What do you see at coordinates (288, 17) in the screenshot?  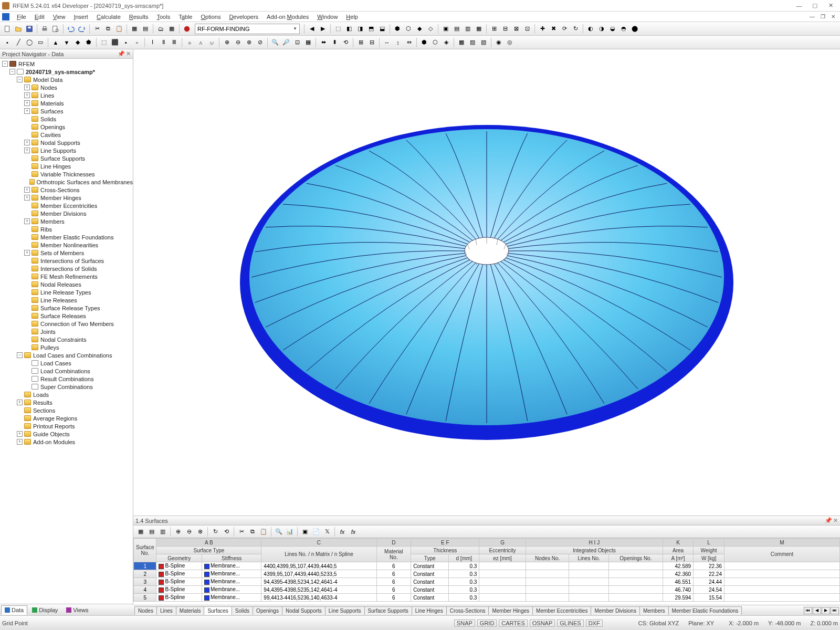 I see `menu-addon: Add-on Modules` at bounding box center [288, 17].